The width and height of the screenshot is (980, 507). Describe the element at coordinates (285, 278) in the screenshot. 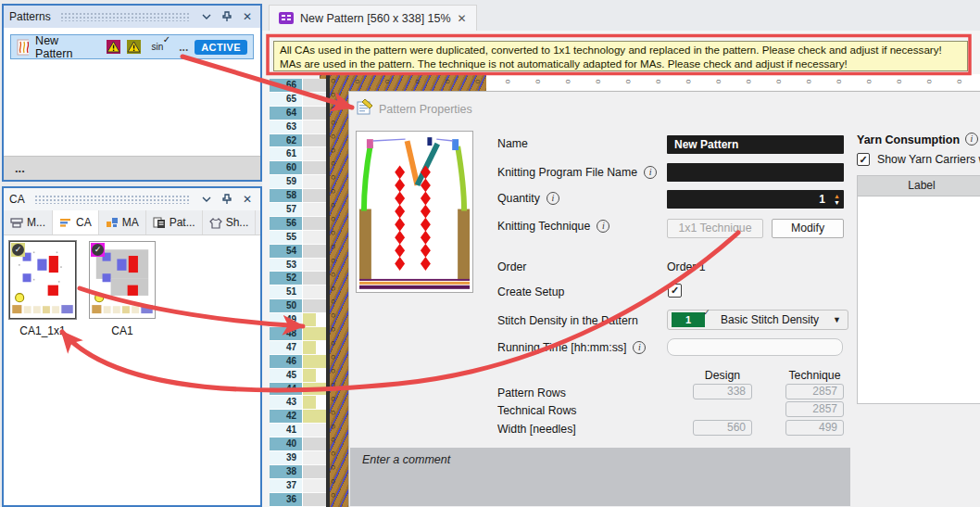

I see `row-number: 52` at that location.